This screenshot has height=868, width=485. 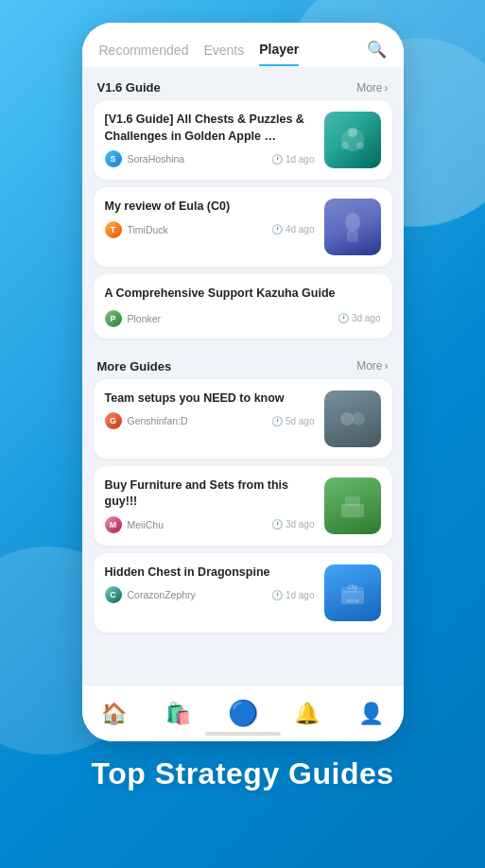 What do you see at coordinates (146, 525) in the screenshot?
I see `card-author: MeiiChu` at bounding box center [146, 525].